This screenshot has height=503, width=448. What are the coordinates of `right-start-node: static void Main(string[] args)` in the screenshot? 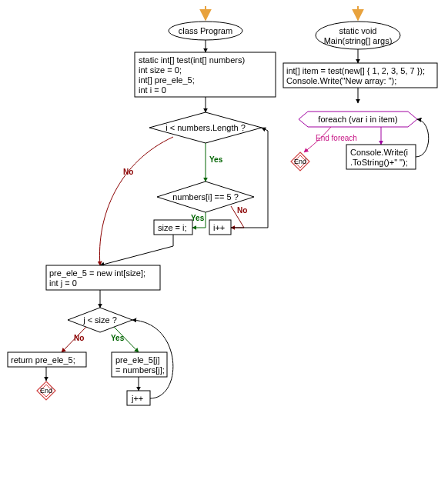 It's located at (358, 36).